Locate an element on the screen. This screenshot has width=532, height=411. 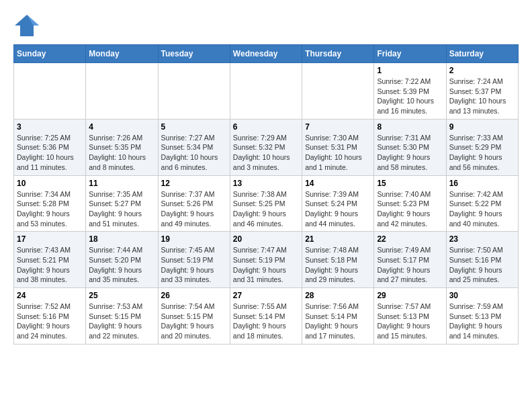
calendar-cell: 2Sunrise: 7:24 AMSunset: 5:37 PMDaylight… is located at coordinates (482, 91).